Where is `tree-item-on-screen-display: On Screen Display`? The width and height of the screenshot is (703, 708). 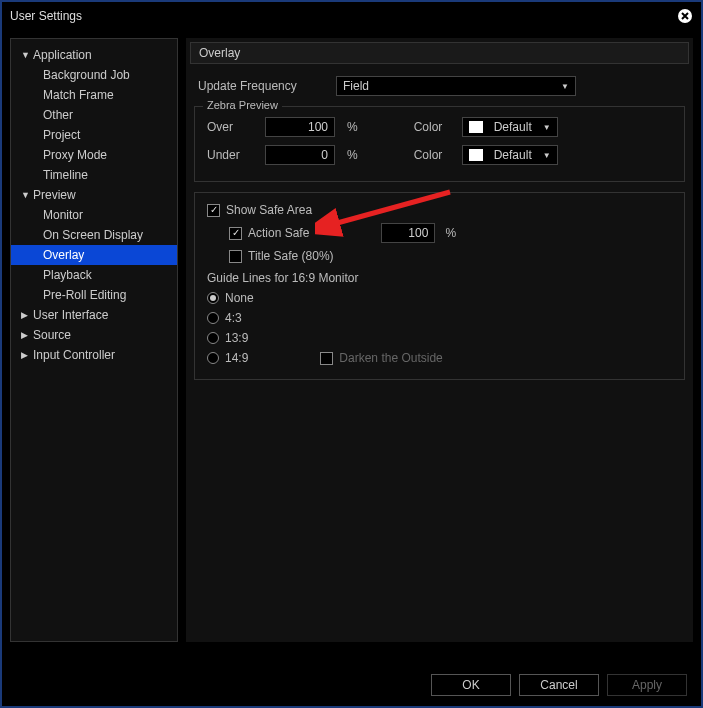 tree-item-on-screen-display: On Screen Display is located at coordinates (94, 235).